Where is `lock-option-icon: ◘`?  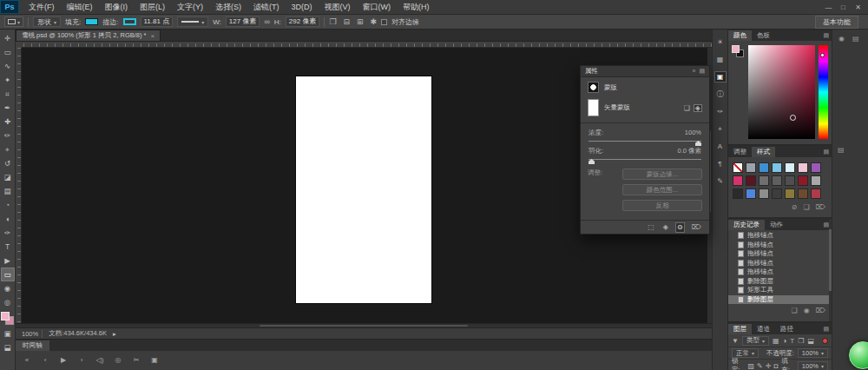 lock-option-icon: ◘ is located at coordinates (776, 367).